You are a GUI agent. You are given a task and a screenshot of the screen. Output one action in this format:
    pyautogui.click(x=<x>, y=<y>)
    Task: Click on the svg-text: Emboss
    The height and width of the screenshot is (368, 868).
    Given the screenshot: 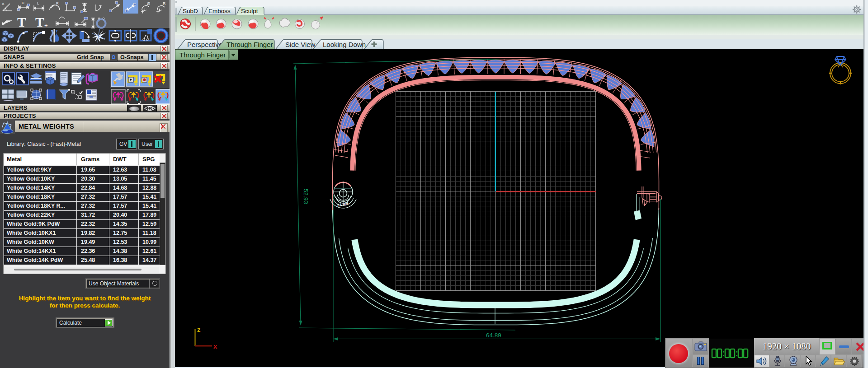 What is the action you would take?
    pyautogui.click(x=220, y=11)
    